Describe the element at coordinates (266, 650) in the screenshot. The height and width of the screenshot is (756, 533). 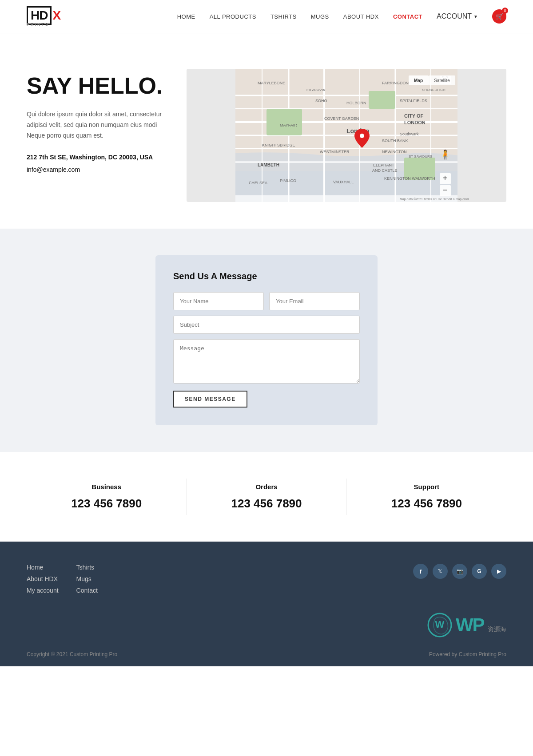
I see `footer-bottom: Copyright © 2021 Custom Printing Pro Pow…` at that location.